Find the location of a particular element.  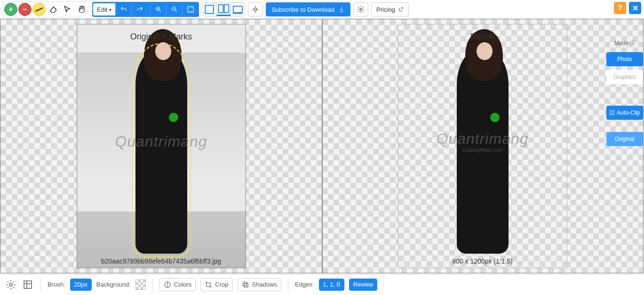

background-label: Background: is located at coordinates (114, 285).